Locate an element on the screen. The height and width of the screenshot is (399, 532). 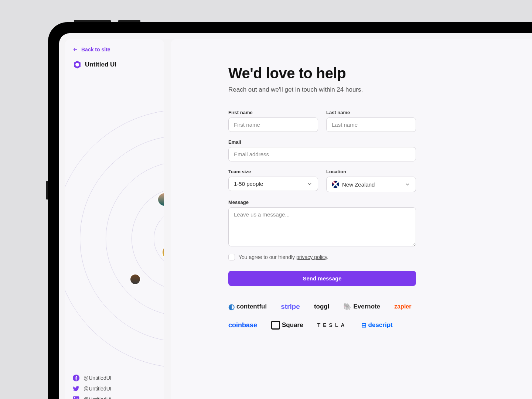
social-twitter: @UntitledUI is located at coordinates (115, 389).